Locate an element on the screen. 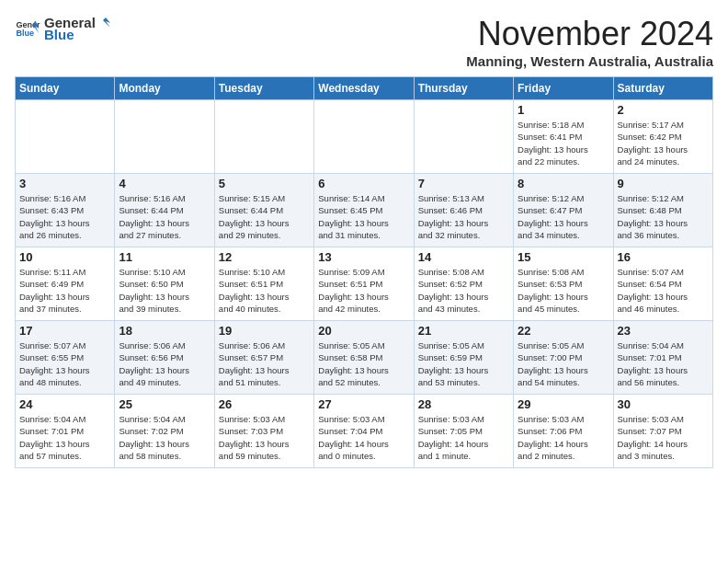 The height and width of the screenshot is (563, 728). day-info: Sunrise: 5:03 AM Sunset: 7:03 PM Dayligh… is located at coordinates (265, 438).